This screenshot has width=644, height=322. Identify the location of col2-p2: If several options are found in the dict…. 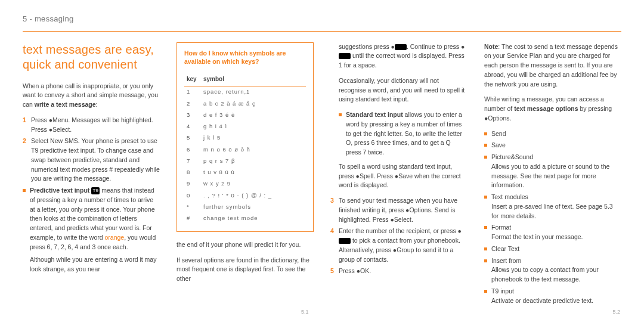
(245, 270).